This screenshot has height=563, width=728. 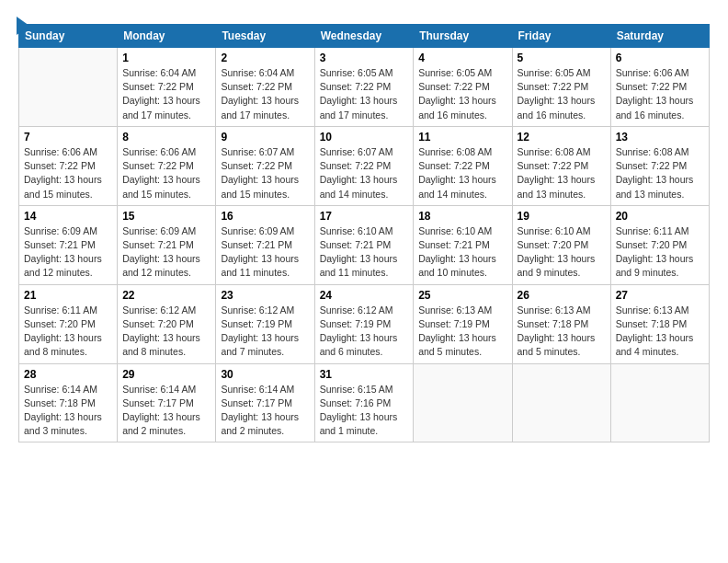 I want to click on day-number: 24, so click(x=364, y=295).